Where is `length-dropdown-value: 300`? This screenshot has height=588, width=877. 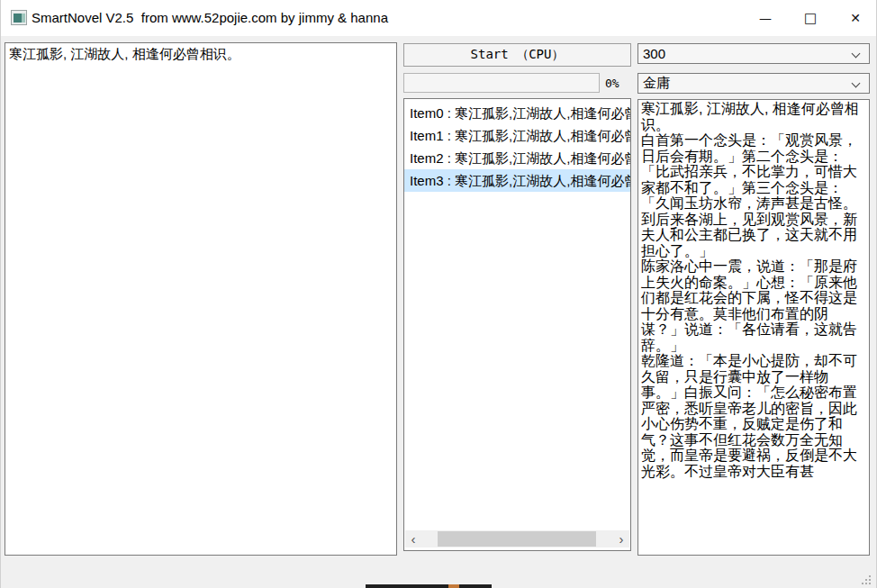
length-dropdown-value: 300 is located at coordinates (654, 54).